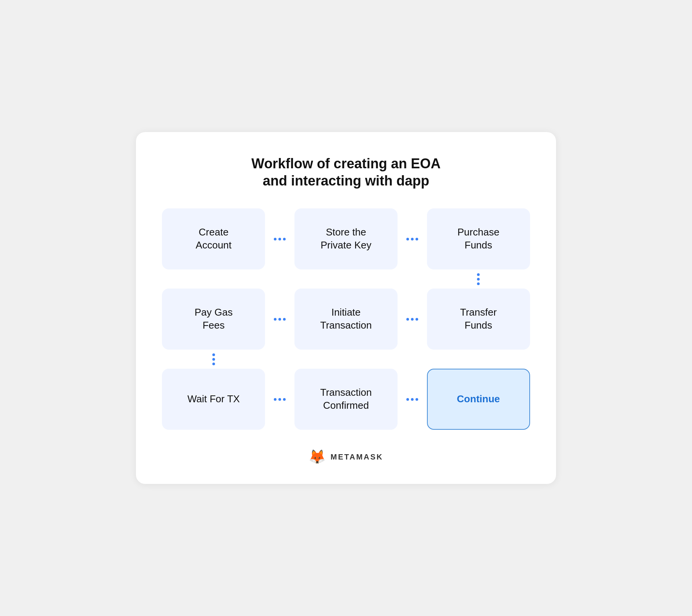  I want to click on step-pay-gas-fees-label: Pay Gas Fees, so click(213, 319).